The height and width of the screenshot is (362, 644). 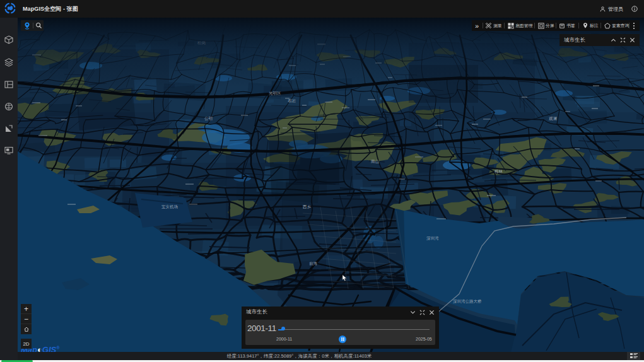 I want to click on svg-text: 宝安机场, so click(x=170, y=207).